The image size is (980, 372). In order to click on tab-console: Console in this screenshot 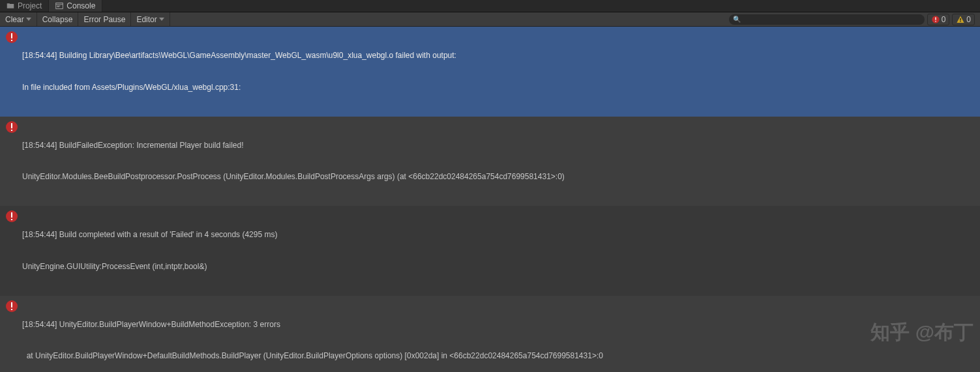, I will do `click(76, 6)`.